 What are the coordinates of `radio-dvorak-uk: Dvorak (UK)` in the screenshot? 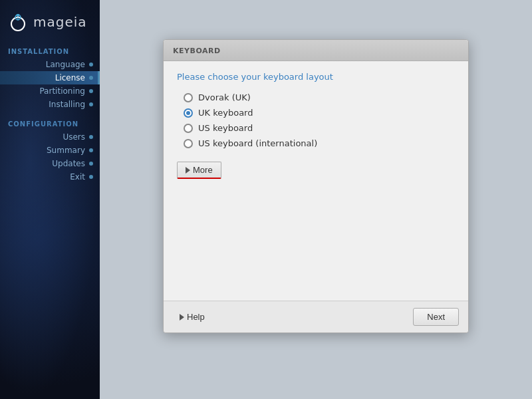 It's located at (319, 97).